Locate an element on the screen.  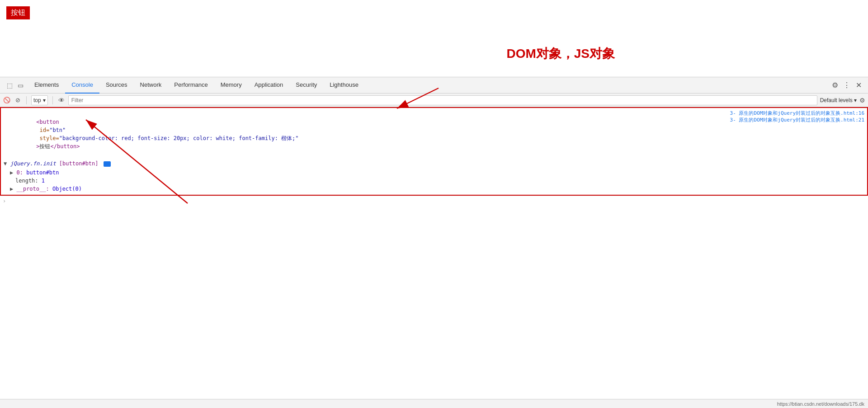
levels-label: Default levels ▾ is located at coordinates (838, 100).